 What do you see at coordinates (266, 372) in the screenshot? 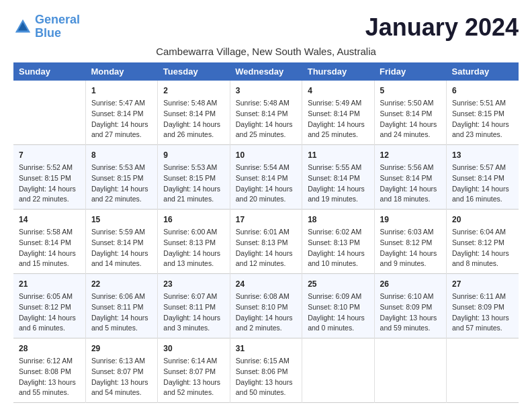
I see `cell-content-line: Sunset: 8:06 PM` at bounding box center [266, 372].